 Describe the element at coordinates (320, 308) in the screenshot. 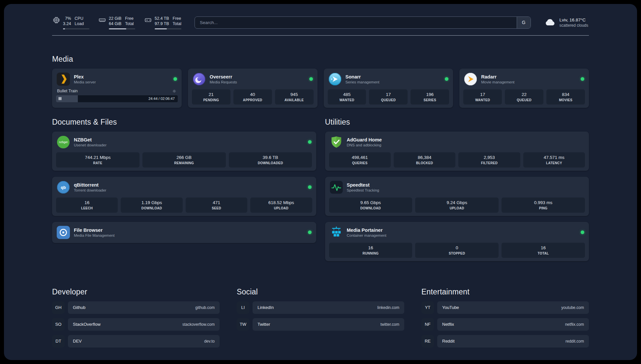

I see `bookmark-linkedin: LI LinkedInlinkedin.com` at that location.